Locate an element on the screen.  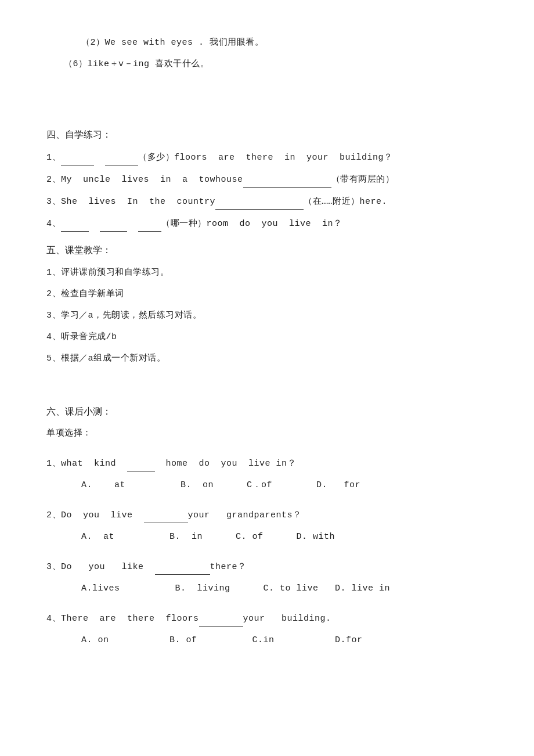
section-6-q3-options: A.lives B. living C. to live D. live in is located at coordinates (267, 589).